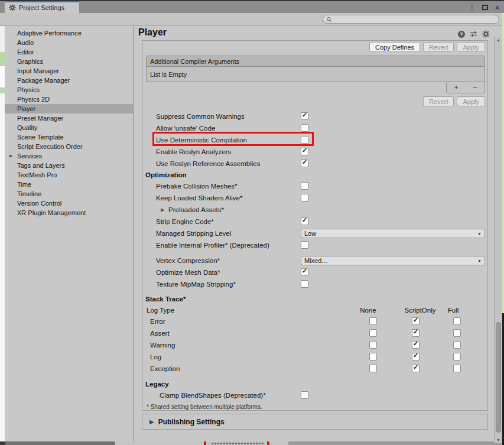 The image size is (504, 445). What do you see at coordinates (188, 261) in the screenshot?
I see `setting-label: Vertex Compression*` at bounding box center [188, 261].